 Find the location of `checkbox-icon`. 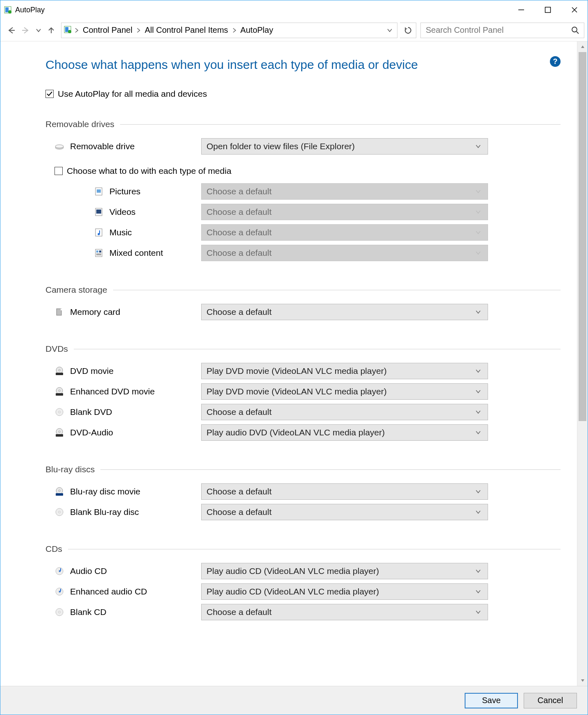

checkbox-icon is located at coordinates (50, 94).